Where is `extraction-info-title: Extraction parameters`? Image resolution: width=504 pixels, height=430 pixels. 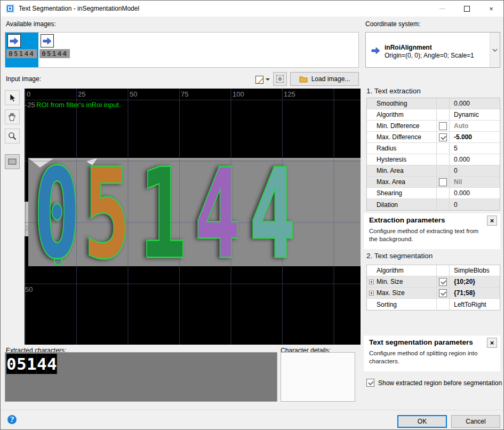 extraction-info-title: Extraction parameters is located at coordinates (407, 220).